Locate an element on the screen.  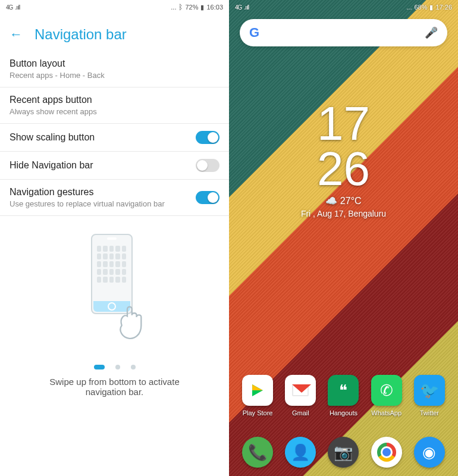
status-time: 17:26 is located at coordinates (444, 7).